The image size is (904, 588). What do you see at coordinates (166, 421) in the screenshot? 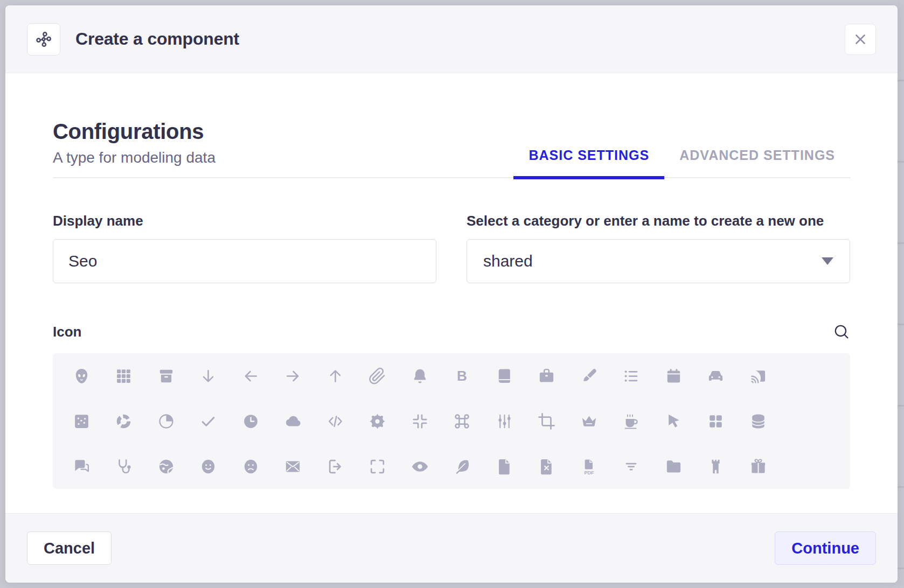
I see `picker-icon-chart-pie` at bounding box center [166, 421].